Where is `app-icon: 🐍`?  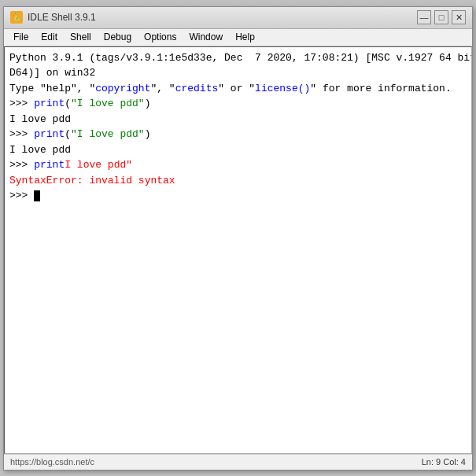 app-icon: 🐍 is located at coordinates (17, 17).